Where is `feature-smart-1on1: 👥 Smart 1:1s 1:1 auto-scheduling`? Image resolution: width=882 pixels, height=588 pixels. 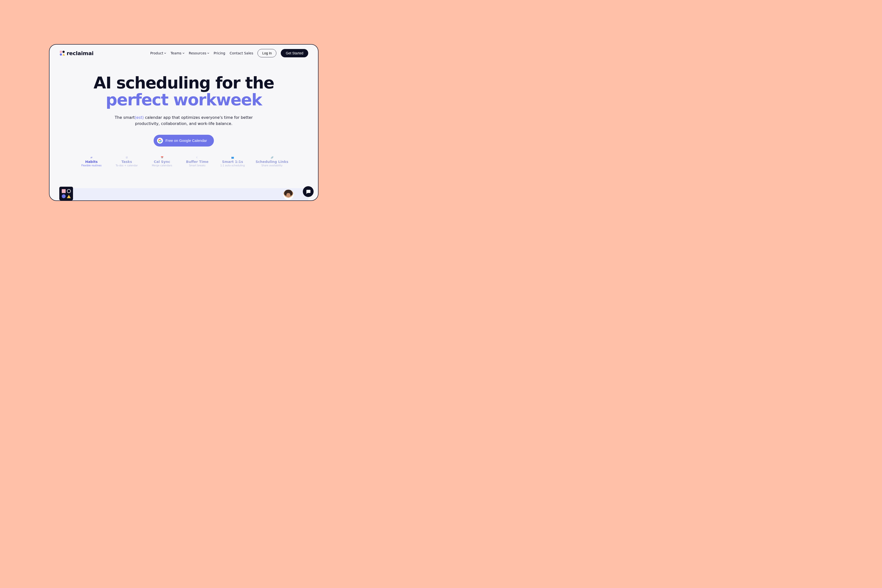 feature-smart-1on1: 👥 Smart 1:1s 1:1 auto-scheduling is located at coordinates (232, 162).